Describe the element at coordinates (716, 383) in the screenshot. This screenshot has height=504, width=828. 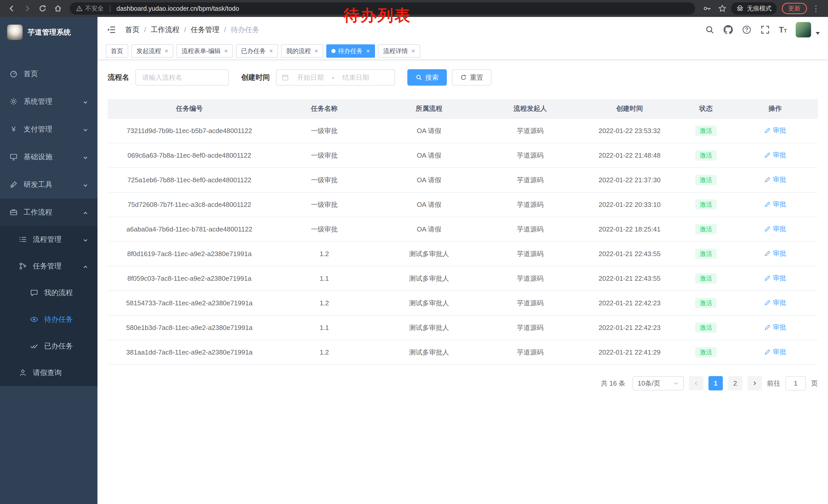
I see `page-button-1: 1` at that location.